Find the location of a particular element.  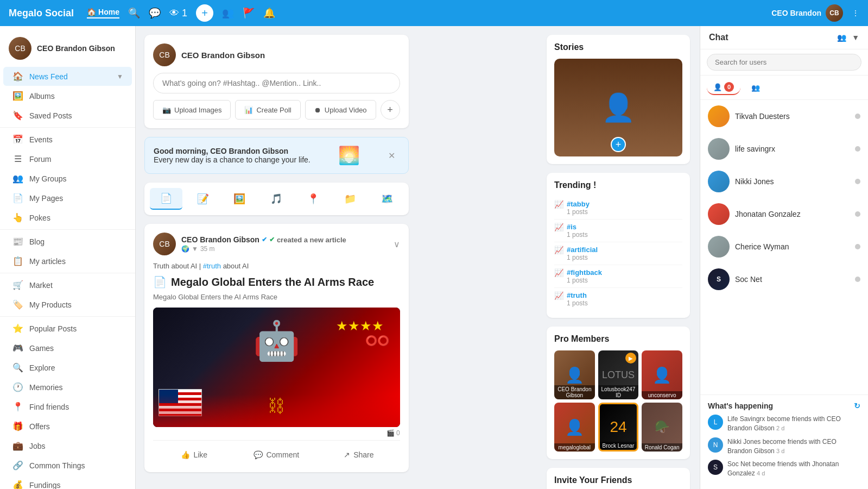

views-icon: 👁 1 is located at coordinates (178, 13).